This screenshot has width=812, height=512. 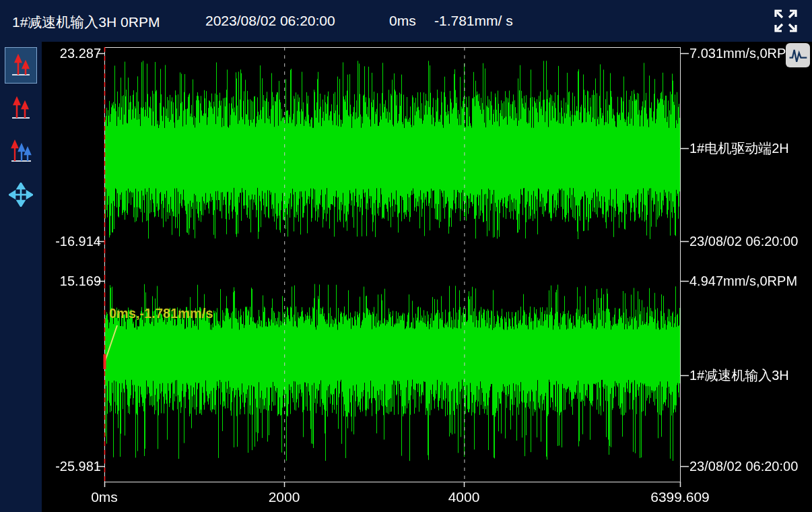 I want to click on tool-single-marker-button, so click(x=21, y=65).